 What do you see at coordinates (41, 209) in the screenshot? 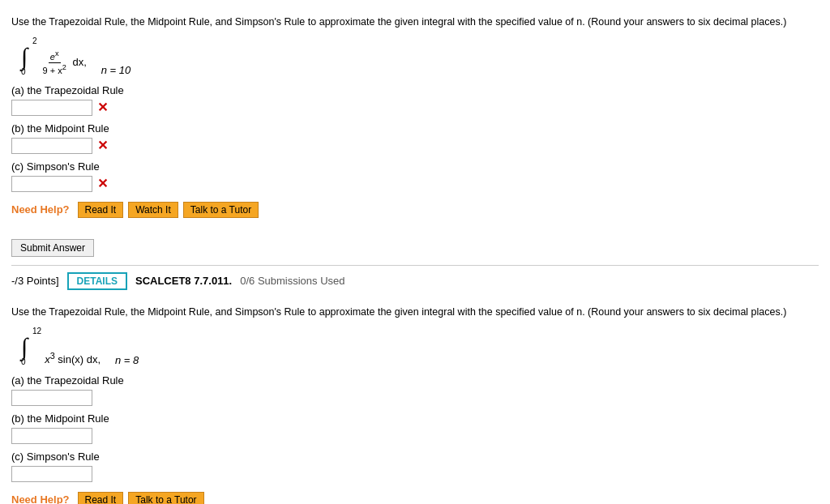
I see `need-help-label-1: Need Help?` at bounding box center [41, 209].